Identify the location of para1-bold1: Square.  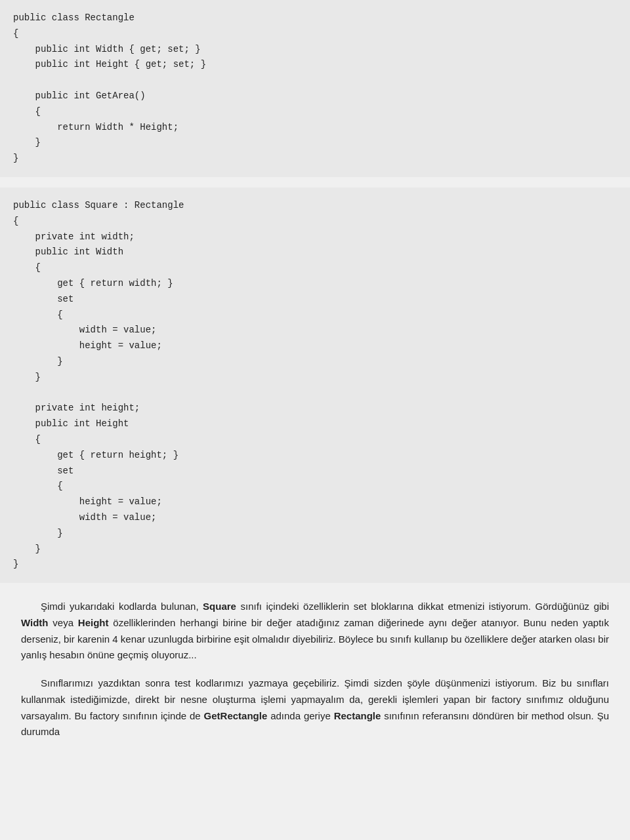
(219, 606).